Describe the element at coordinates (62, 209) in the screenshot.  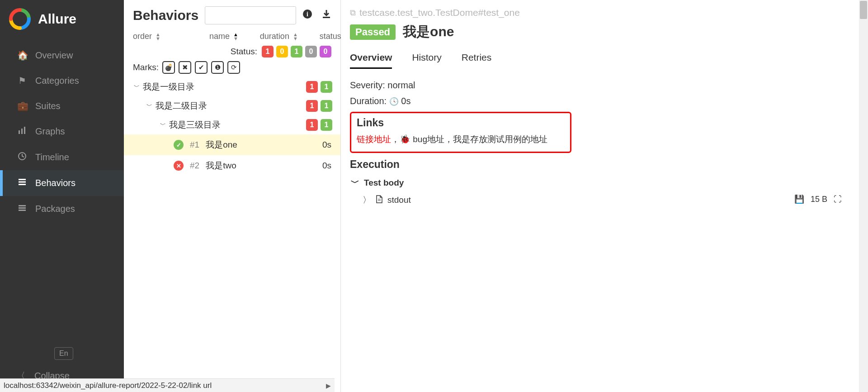
I see `nav-packages: Packages` at that location.